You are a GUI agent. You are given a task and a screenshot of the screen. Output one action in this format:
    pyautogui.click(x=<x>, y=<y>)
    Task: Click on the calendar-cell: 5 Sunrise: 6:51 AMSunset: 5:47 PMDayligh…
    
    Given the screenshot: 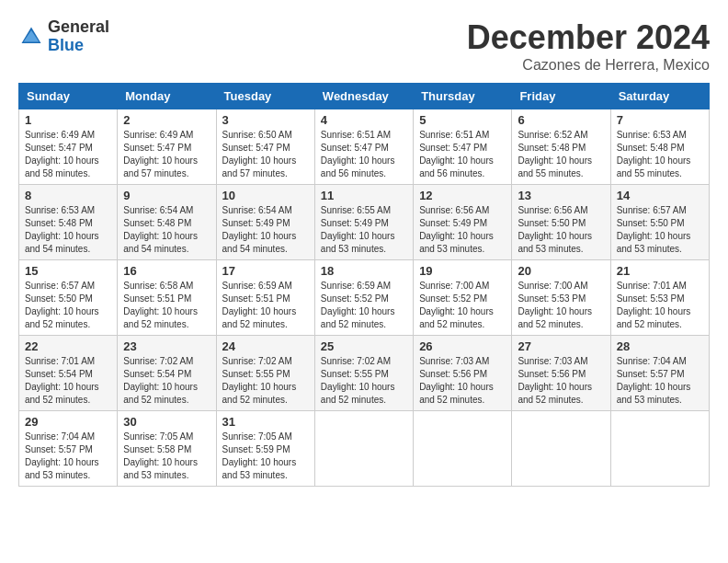 What is the action you would take?
    pyautogui.click(x=463, y=147)
    